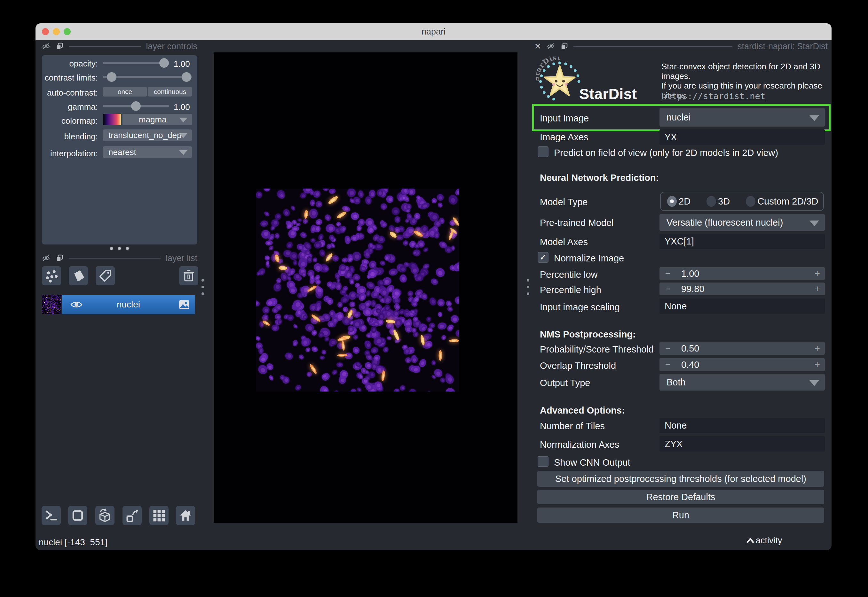 The height and width of the screenshot is (597, 868). Describe the element at coordinates (608, 94) in the screenshot. I see `stardist-wordmark: StarDist` at that location.